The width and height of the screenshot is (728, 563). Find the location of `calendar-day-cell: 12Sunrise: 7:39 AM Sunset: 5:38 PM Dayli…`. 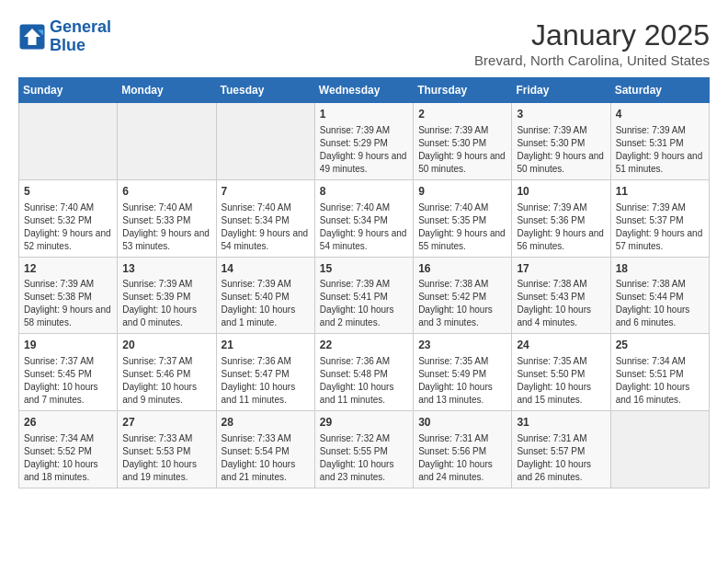

calendar-day-cell: 12Sunrise: 7:39 AM Sunset: 5:38 PM Dayli… is located at coordinates (68, 295).